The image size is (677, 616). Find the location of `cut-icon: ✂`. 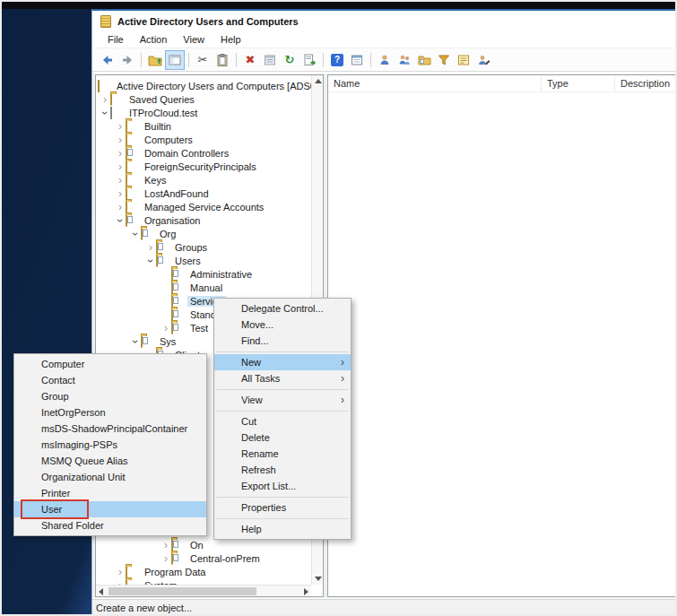

cut-icon: ✂ is located at coordinates (203, 60).